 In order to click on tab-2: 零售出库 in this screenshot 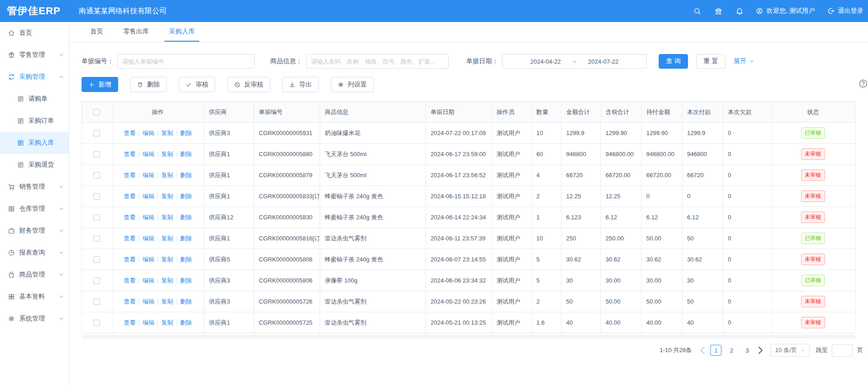, I will do `click(136, 32)`.